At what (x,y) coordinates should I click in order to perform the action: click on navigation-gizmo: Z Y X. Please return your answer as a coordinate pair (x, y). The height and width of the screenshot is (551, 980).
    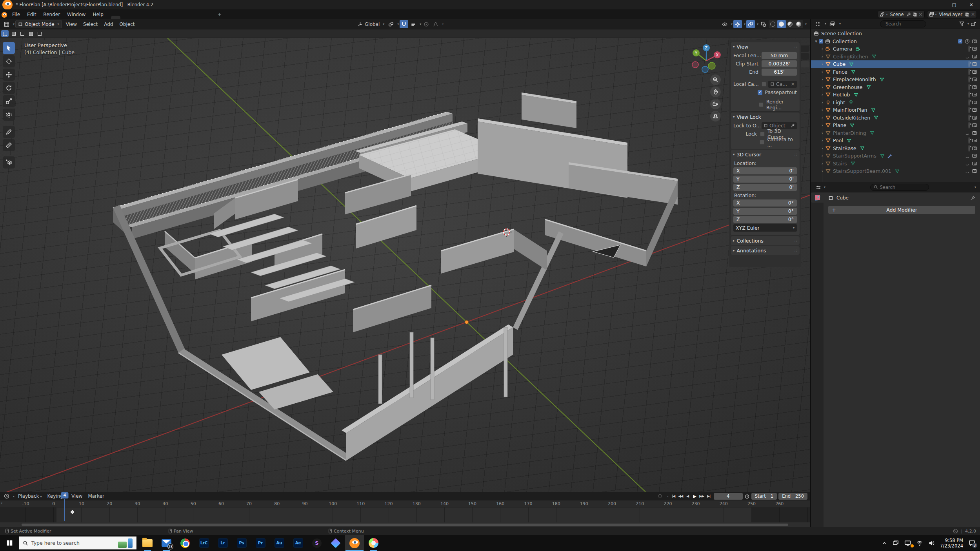
    Looking at the image, I should click on (706, 58).